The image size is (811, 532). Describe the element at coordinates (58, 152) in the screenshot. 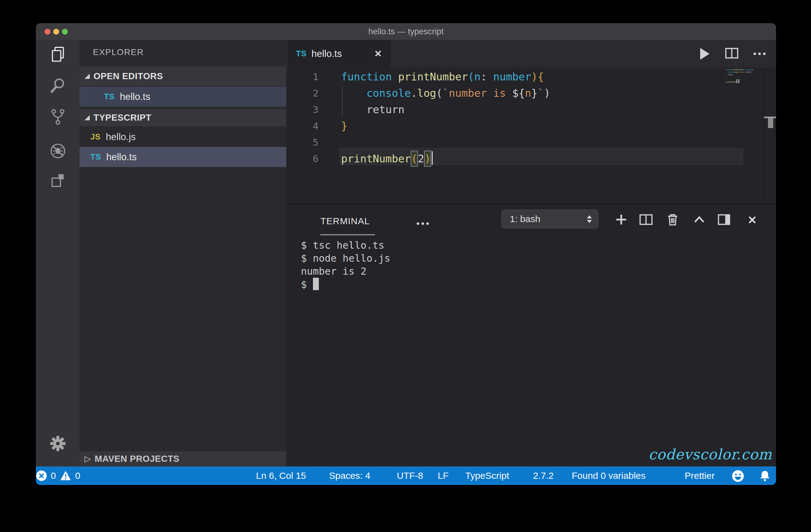

I see `debug-disabled-icon` at that location.